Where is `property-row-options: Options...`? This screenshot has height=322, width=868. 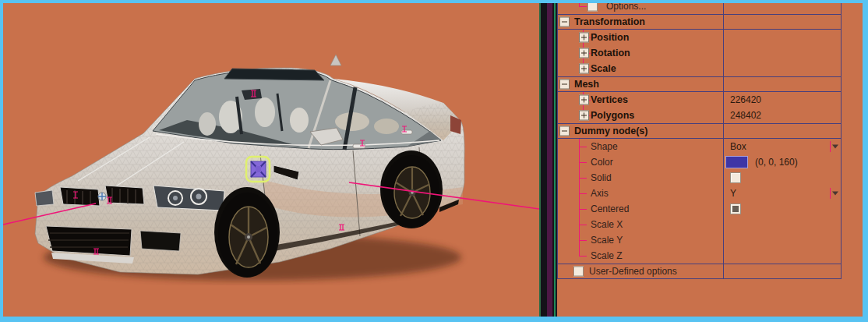
property-row-options: Options... is located at coordinates (700, 9).